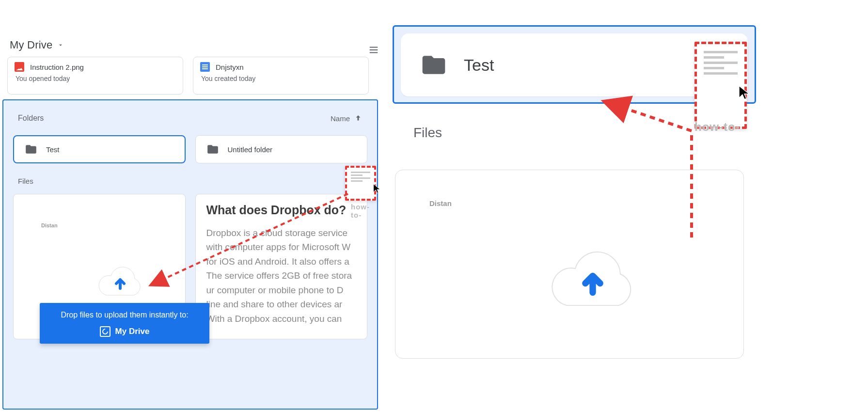 This screenshot has height=412, width=868. What do you see at coordinates (230, 67) in the screenshot?
I see `recent-title: Dnjstyxn` at bounding box center [230, 67].